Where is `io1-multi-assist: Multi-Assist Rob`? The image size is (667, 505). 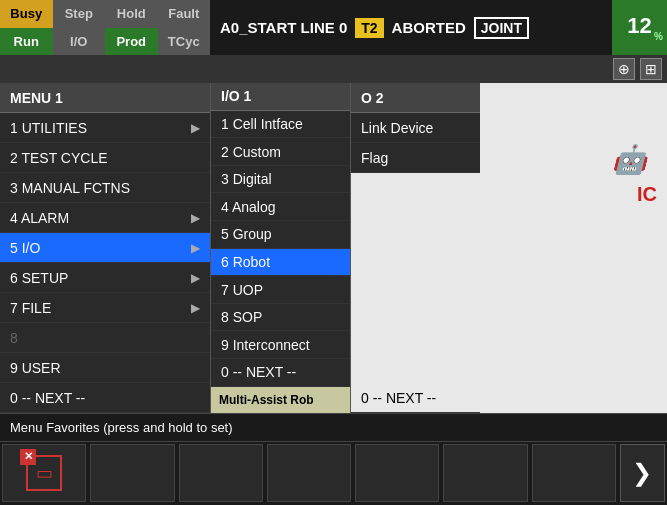
io1-multi-assist: Multi-Assist Rob is located at coordinates (280, 400).